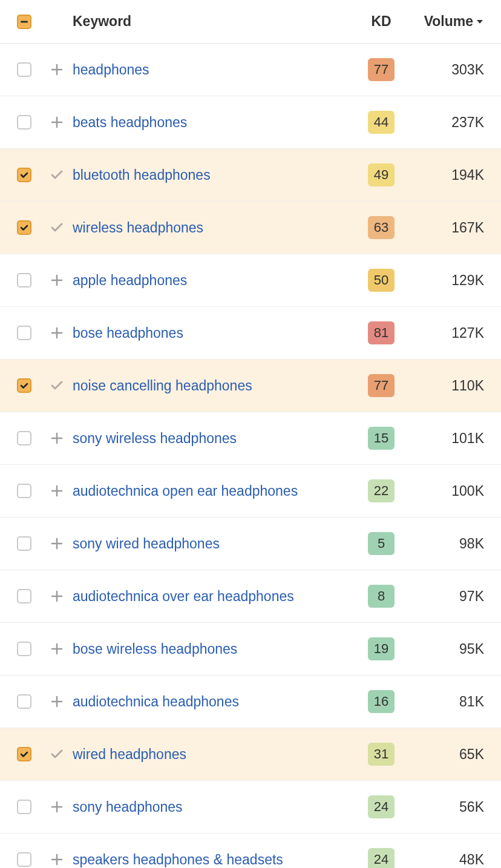  Describe the element at coordinates (250, 702) in the screenshot. I see `table-row: audiotechnica headphones1681K` at that location.